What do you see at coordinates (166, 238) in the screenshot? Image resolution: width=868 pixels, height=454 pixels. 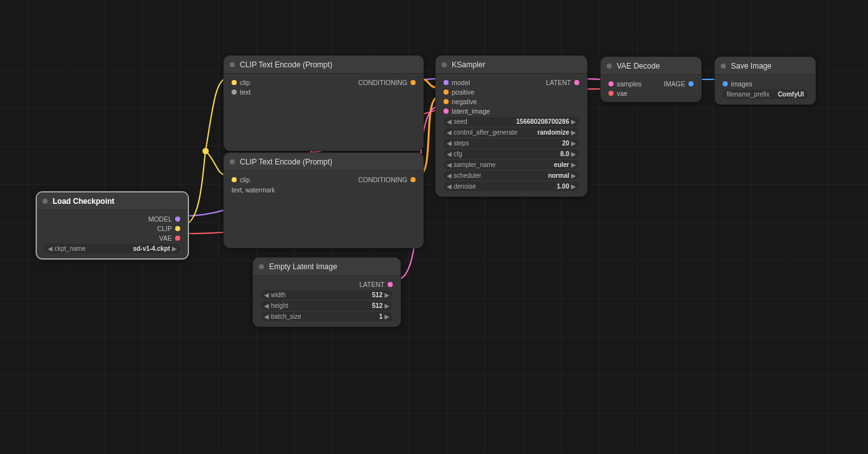 I see `output-vae: VAE` at bounding box center [166, 238].